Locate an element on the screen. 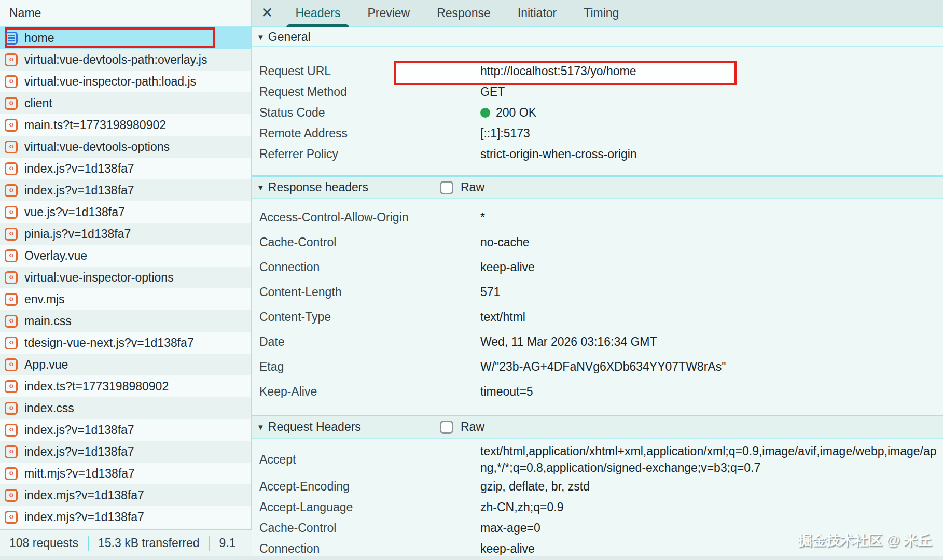 This screenshot has width=943, height=560. detail-tab: Preview is located at coordinates (389, 13).